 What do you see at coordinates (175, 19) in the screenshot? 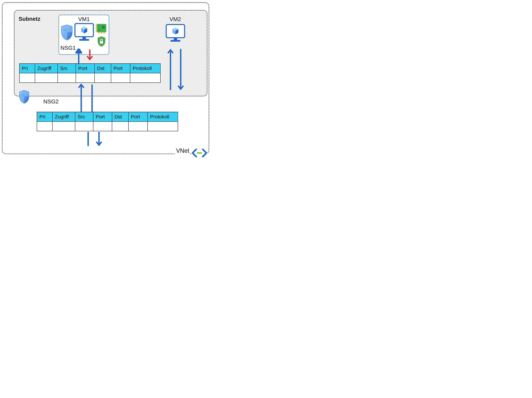
I see `vm2-label: VM2` at bounding box center [175, 19].